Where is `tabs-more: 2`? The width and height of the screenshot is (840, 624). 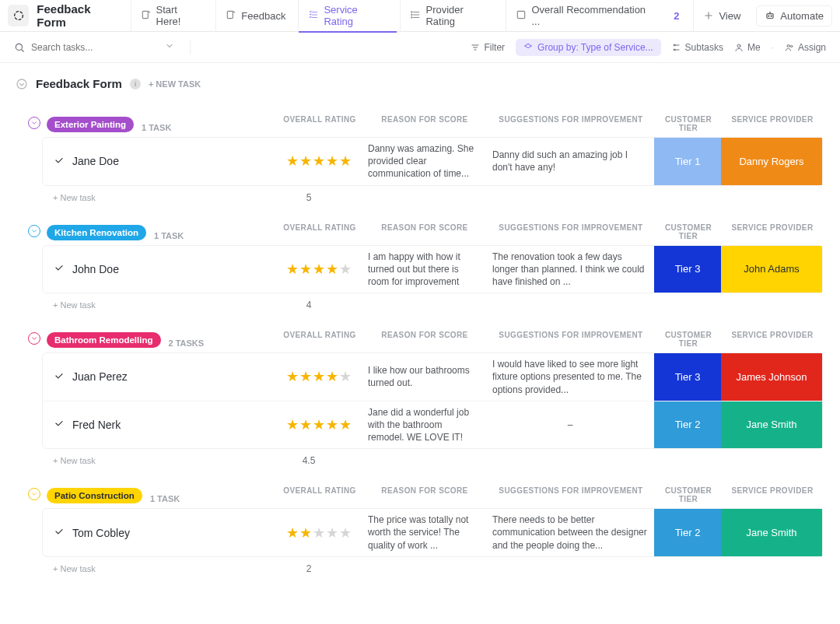 tabs-more: 2 is located at coordinates (678, 16).